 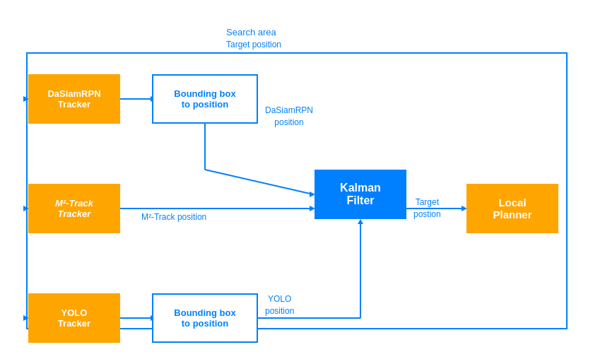 What do you see at coordinates (280, 305) in the screenshot?
I see `yolo-position-label: YOLOposition` at bounding box center [280, 305].